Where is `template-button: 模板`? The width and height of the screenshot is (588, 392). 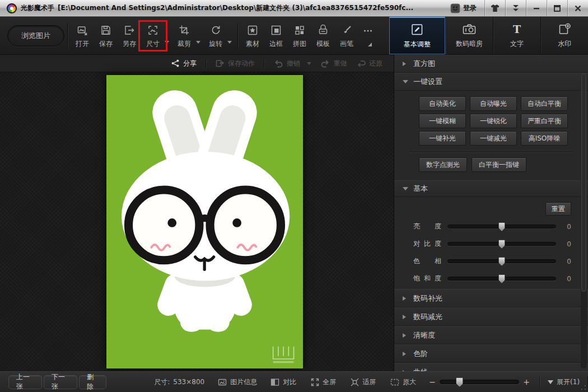 template-button: 模板 is located at coordinates (323, 36).